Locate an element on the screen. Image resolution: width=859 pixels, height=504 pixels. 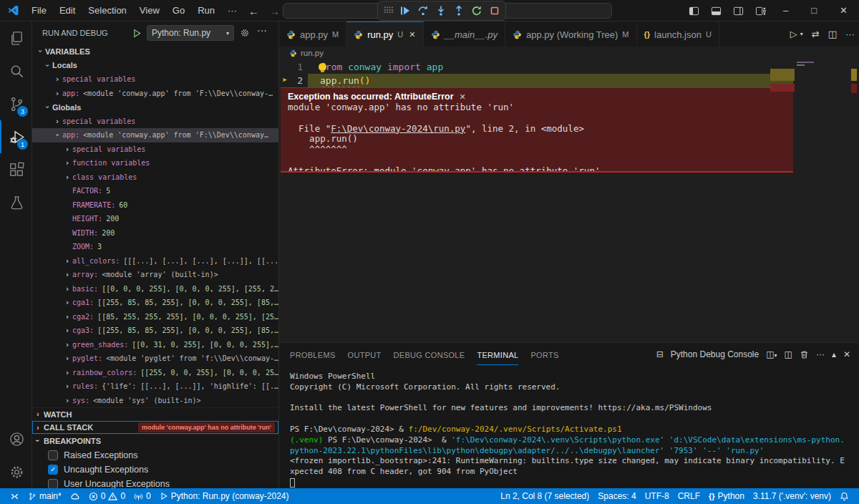
notifications-bell-icon is located at coordinates (845, 496).